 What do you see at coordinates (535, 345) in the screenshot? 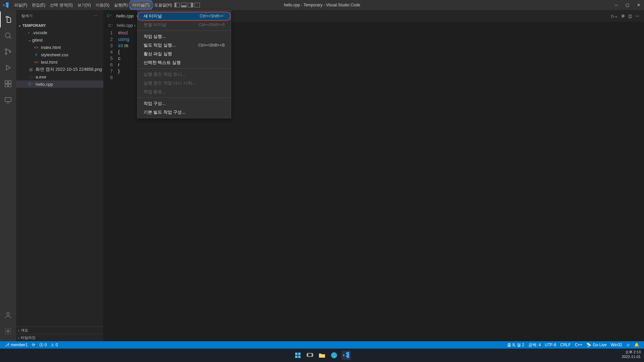
I see `status-spaces: 공백: 4` at bounding box center [535, 345].